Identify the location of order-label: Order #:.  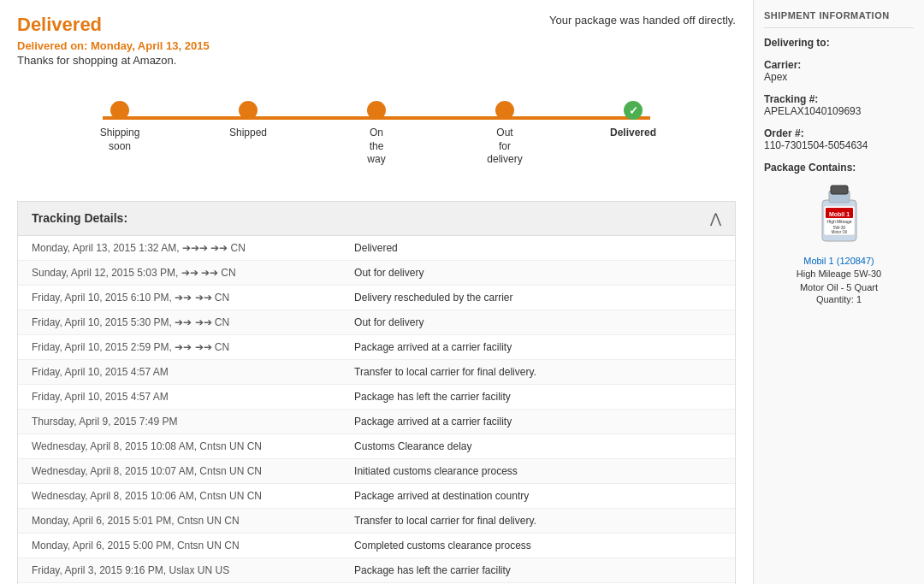
(838, 133).